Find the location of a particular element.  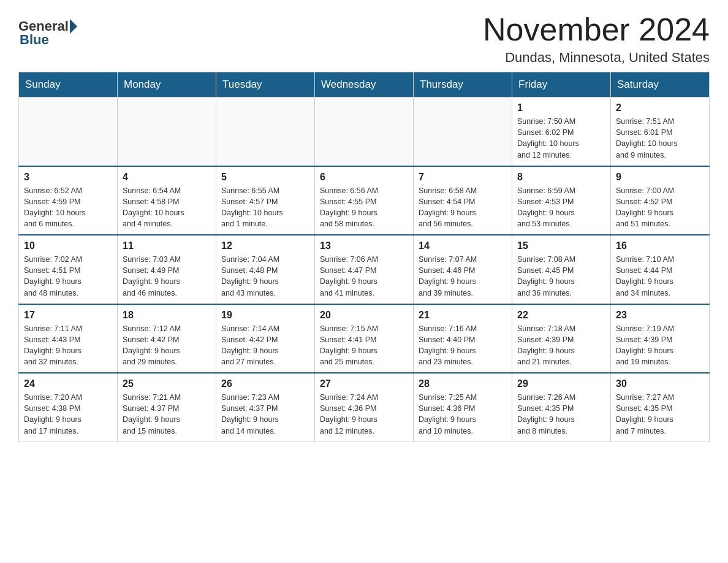

day-number: 15 is located at coordinates (561, 246).